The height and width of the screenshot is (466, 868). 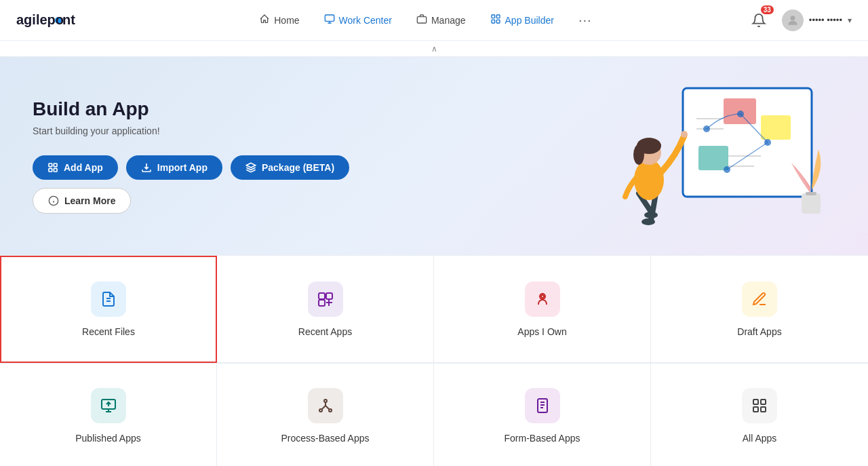 I want to click on process-apps-icon, so click(x=326, y=406).